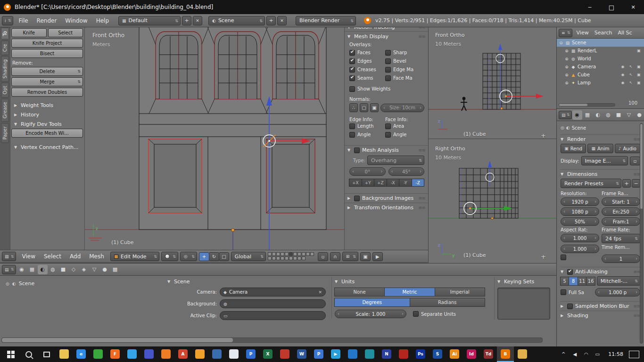 This screenshot has height=362, width=644. I want to click on snap-toggle: ∩, so click(335, 256).